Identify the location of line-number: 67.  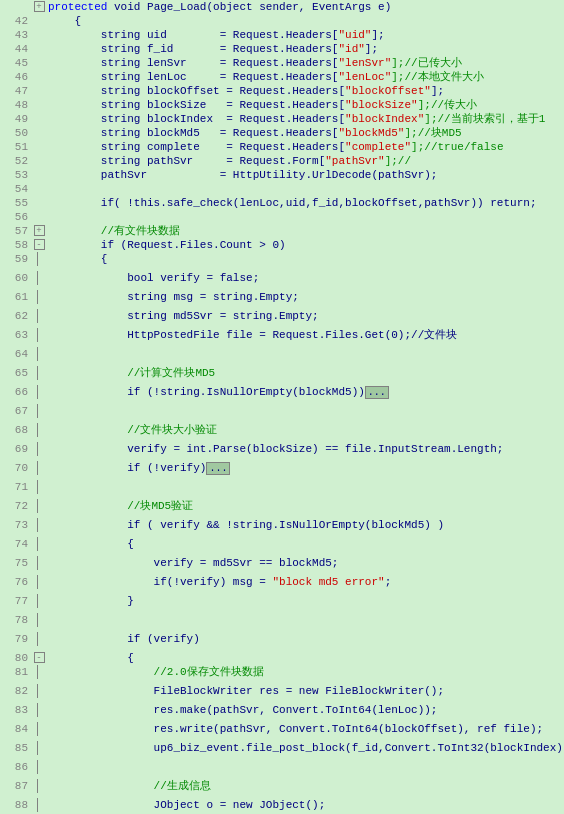
(16, 411).